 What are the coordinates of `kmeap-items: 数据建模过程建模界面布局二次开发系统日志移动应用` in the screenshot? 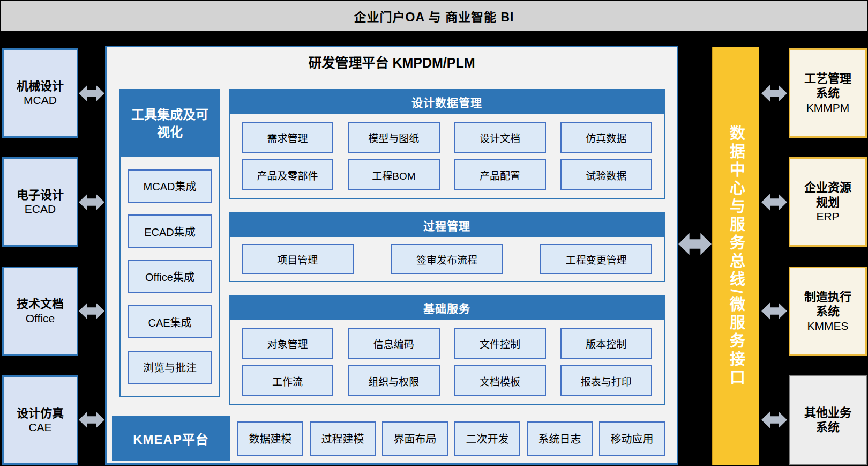 It's located at (447, 439).